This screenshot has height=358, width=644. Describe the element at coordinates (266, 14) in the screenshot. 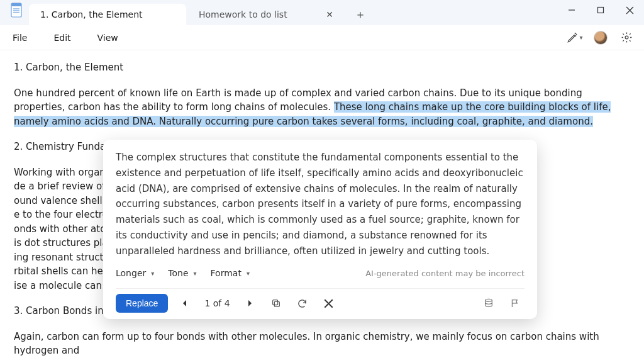

I see `tab-inactive: Homework to do list ✕` at that location.